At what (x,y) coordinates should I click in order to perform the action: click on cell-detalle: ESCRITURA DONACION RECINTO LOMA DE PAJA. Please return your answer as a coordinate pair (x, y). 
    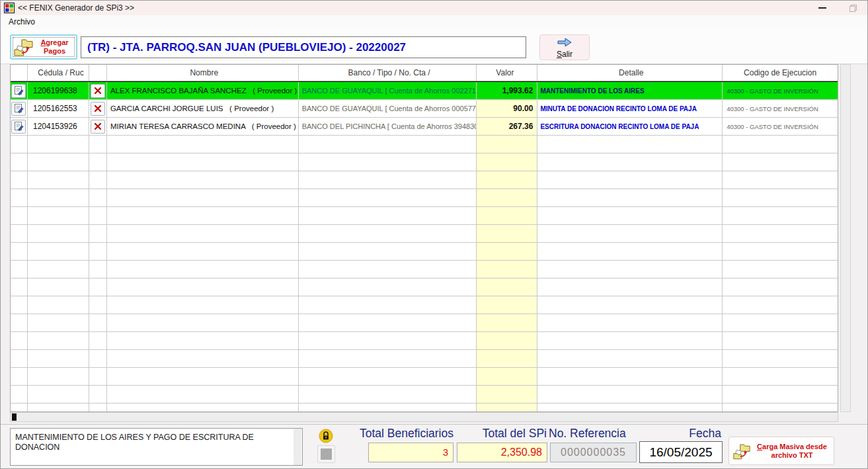
    Looking at the image, I should click on (630, 126).